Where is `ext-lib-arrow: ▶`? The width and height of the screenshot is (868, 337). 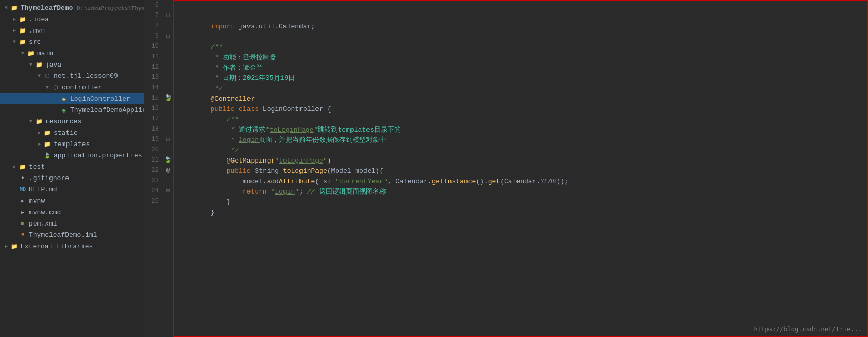
ext-lib-arrow: ▶ is located at coordinates (6, 246).